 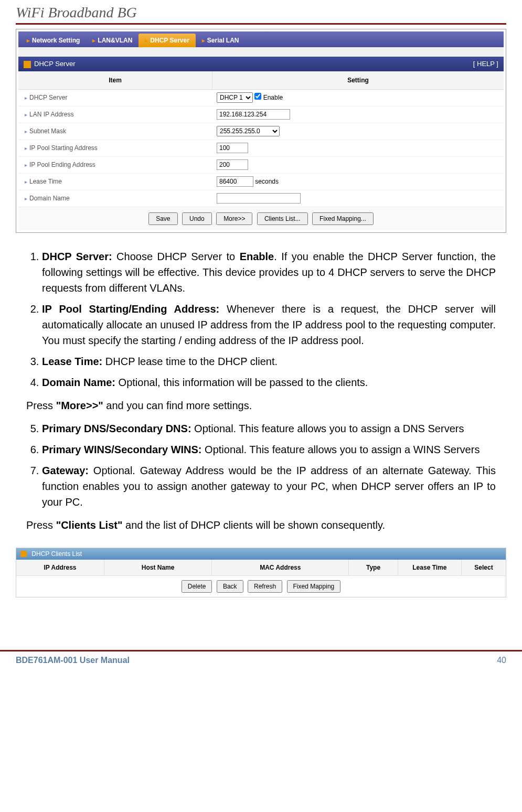 I want to click on clients-icon, so click(x=24, y=554).